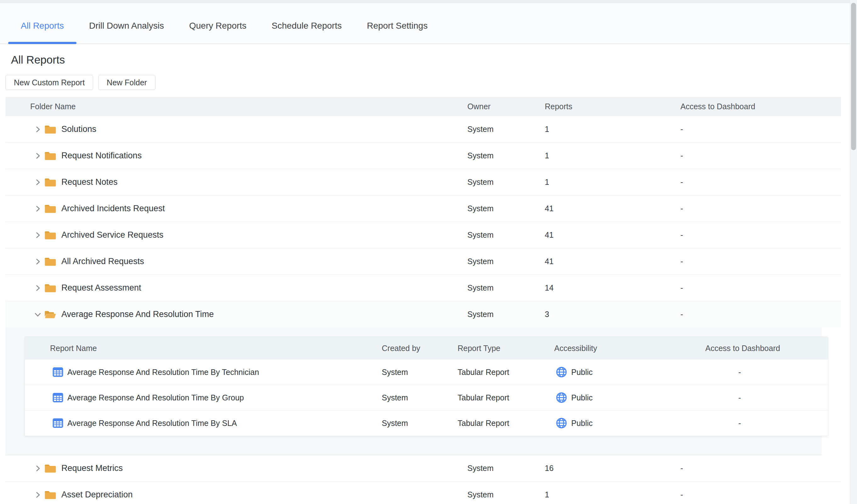 The image size is (857, 504). I want to click on tab-schedule-reports: Schedule Reports, so click(307, 32).